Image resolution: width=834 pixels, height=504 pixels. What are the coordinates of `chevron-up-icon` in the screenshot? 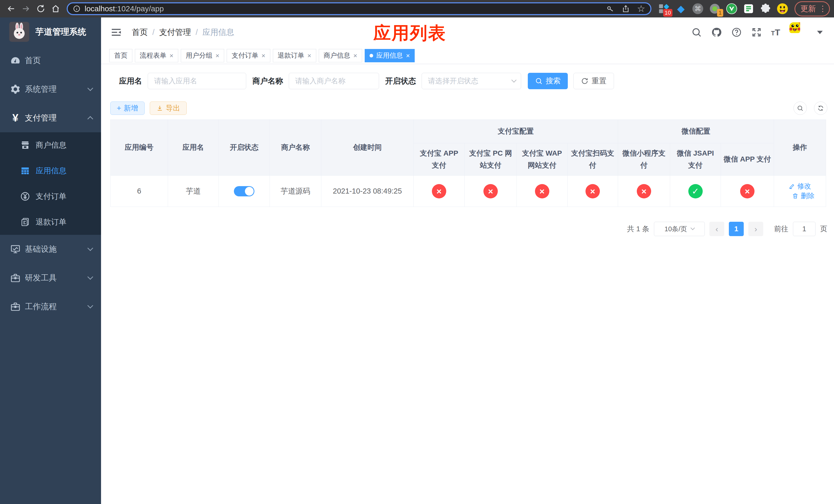 It's located at (90, 119).